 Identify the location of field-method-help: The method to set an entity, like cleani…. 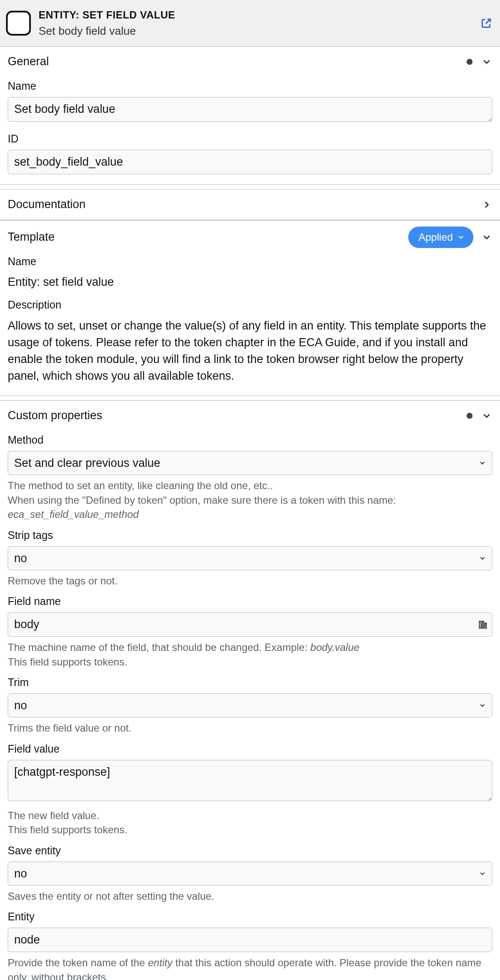
(250, 500).